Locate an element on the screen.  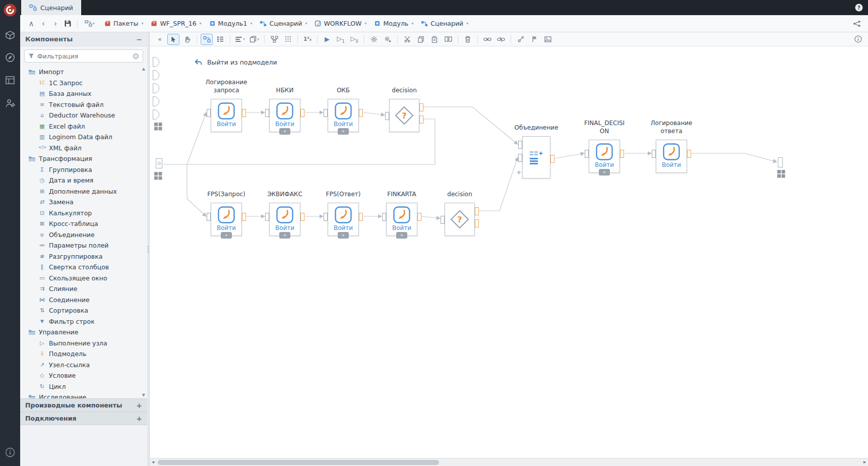
tree-item-дата-и-время: ◷ Дата и время is located at coordinates (84, 181).